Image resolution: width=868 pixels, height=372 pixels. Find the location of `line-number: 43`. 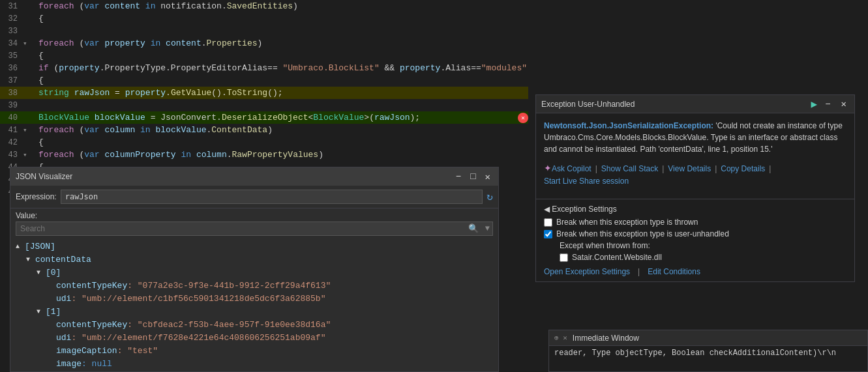

line-number: 43 is located at coordinates (12, 155).